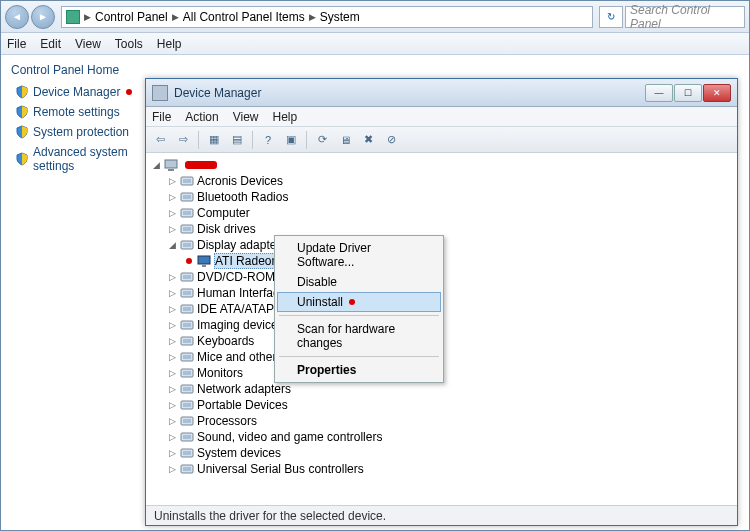 Image resolution: width=750 pixels, height=531 pixels. Describe the element at coordinates (717, 93) in the screenshot. I see `close-button: ✕` at that location.